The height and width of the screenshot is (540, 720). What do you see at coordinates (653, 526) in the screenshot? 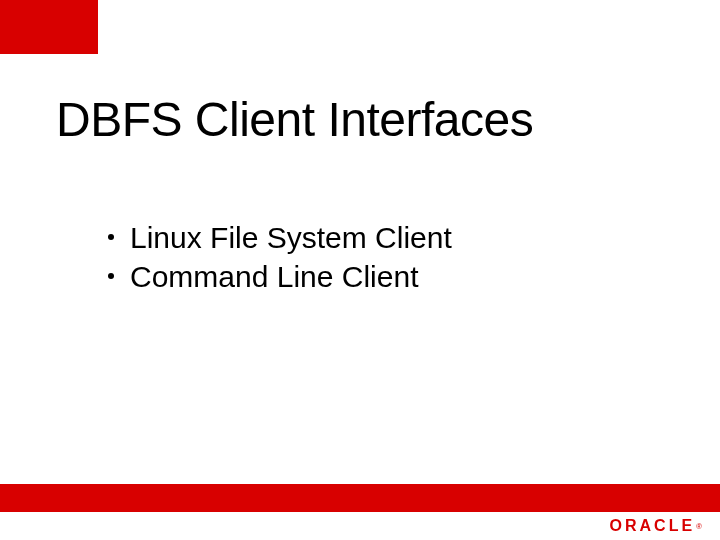
I see `logo-text: ORACLE` at bounding box center [653, 526].